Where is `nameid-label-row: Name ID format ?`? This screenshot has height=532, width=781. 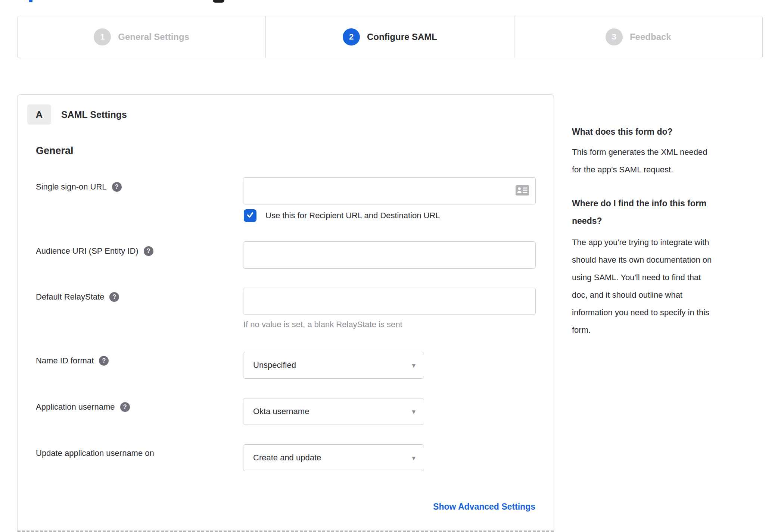
nameid-label-row: Name ID format ? is located at coordinates (72, 361).